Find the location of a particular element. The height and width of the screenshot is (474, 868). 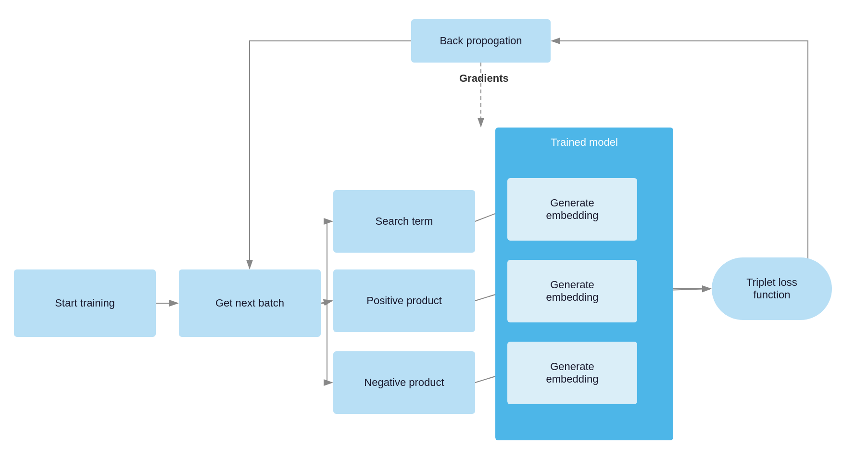

start-training-node: Start training is located at coordinates (85, 303).